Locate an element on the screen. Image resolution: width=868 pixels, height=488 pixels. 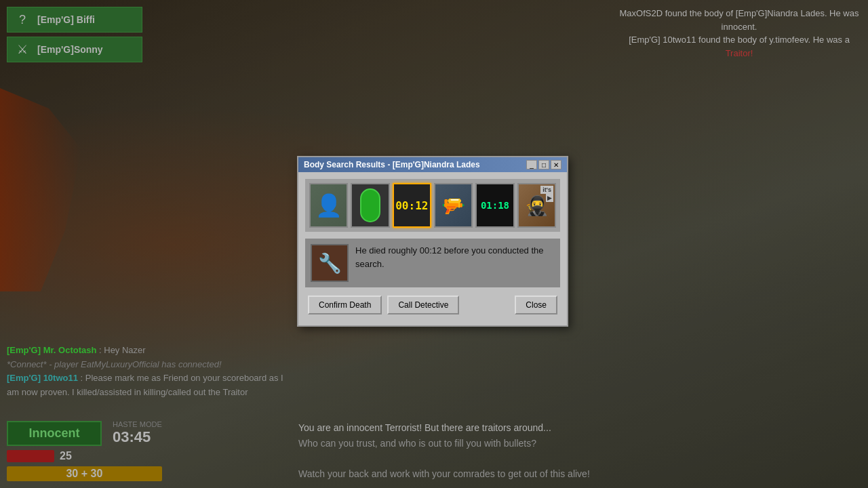
close-button: Close is located at coordinates (536, 305).